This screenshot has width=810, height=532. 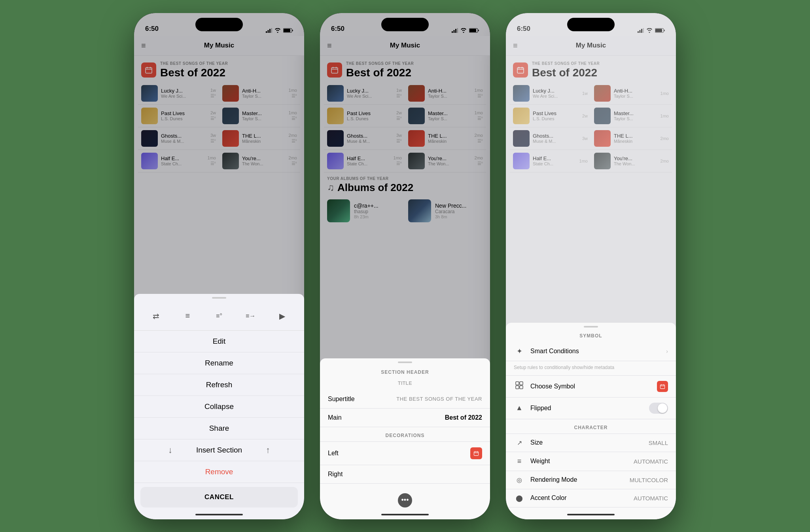 What do you see at coordinates (219, 429) in the screenshot?
I see `share-menu-item: Share` at bounding box center [219, 429].